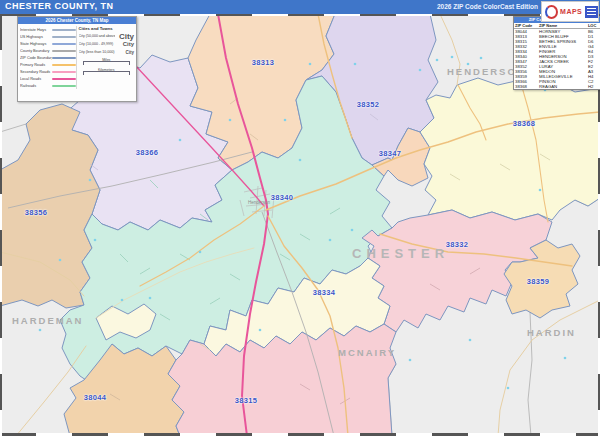 The height and width of the screenshot is (436, 600). Describe the element at coordinates (107, 44) in the screenshot. I see `legend-city-class: City (10,000 - 49,999)City` at that location.